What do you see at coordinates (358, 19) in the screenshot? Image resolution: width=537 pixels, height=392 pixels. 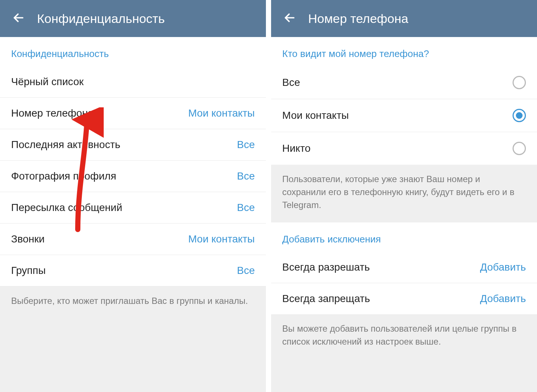 I see `appbar-title: Номер телефона` at bounding box center [358, 19].